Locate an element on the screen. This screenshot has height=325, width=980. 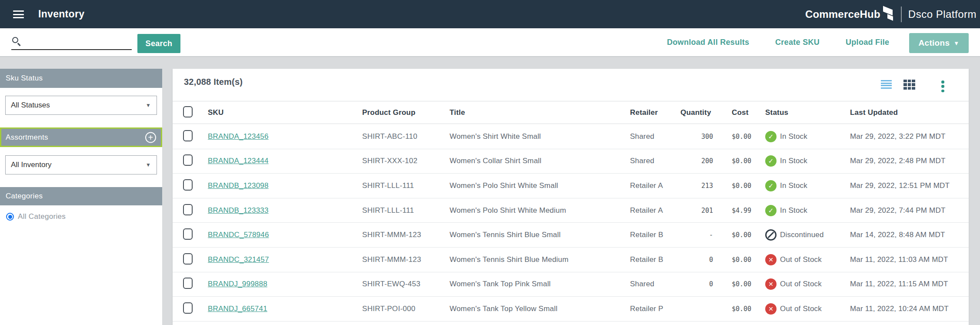
quantity-cell: 213 is located at coordinates (691, 186).